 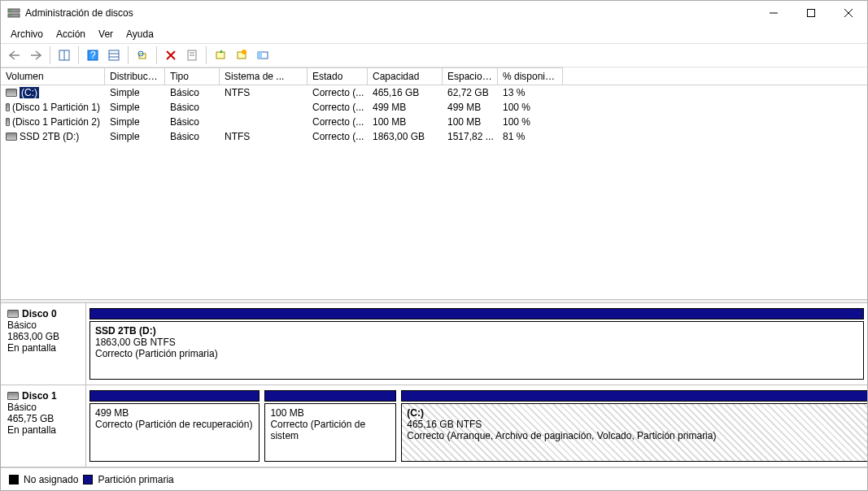 What do you see at coordinates (434, 107) in the screenshot?
I see `table-row: (Disco 1 Partición 1)SimpleBásicoCorrect…` at bounding box center [434, 107].